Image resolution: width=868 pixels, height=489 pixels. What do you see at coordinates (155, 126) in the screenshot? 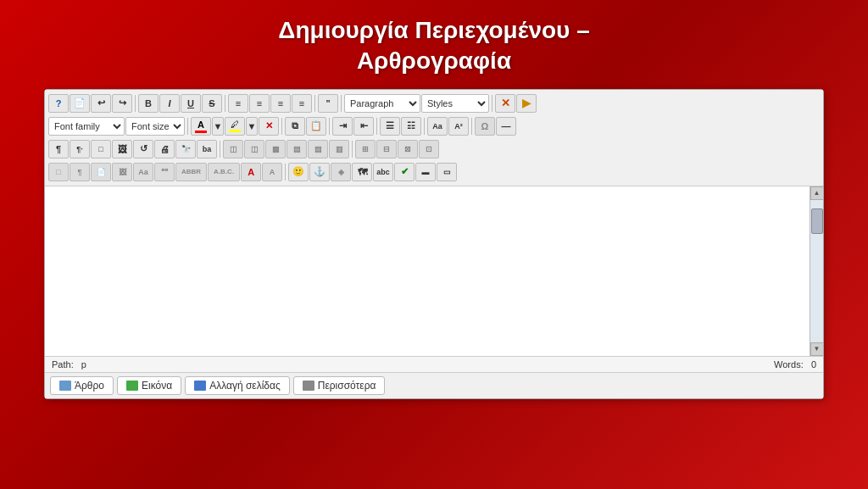
I see `font-size-select: Font size` at bounding box center [155, 126].